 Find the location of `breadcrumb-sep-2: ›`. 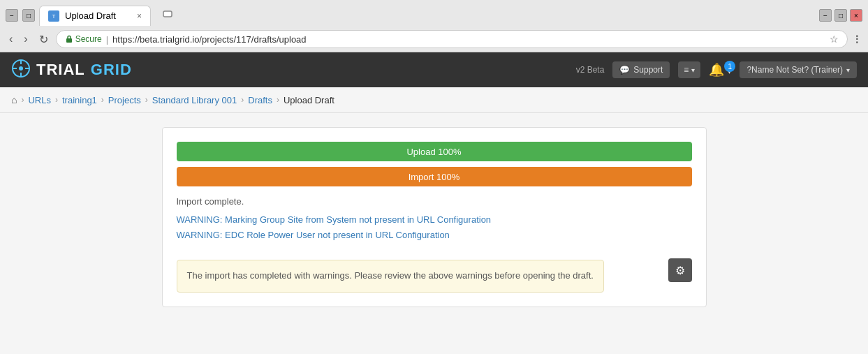

breadcrumb-sep-2: › is located at coordinates (103, 100).